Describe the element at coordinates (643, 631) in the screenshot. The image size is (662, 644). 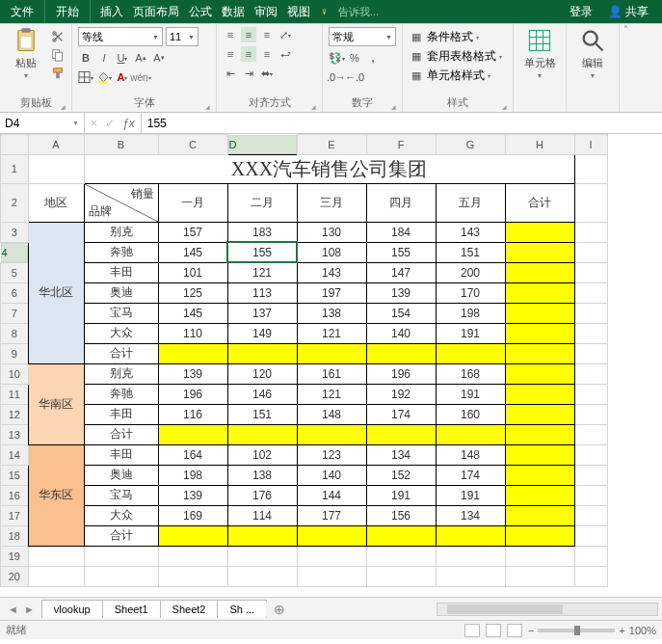
I see `zoom-level: 100%` at that location.